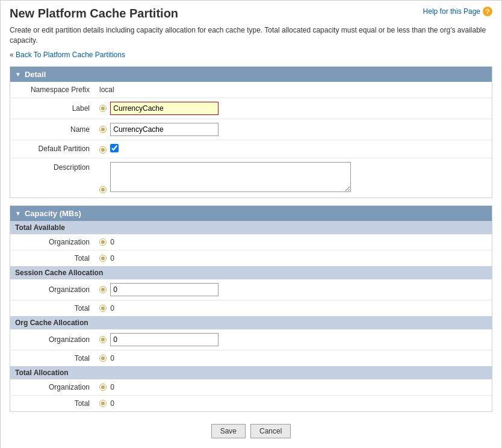  What do you see at coordinates (52, 258) in the screenshot?
I see `total-available-total-label: Total` at bounding box center [52, 258].